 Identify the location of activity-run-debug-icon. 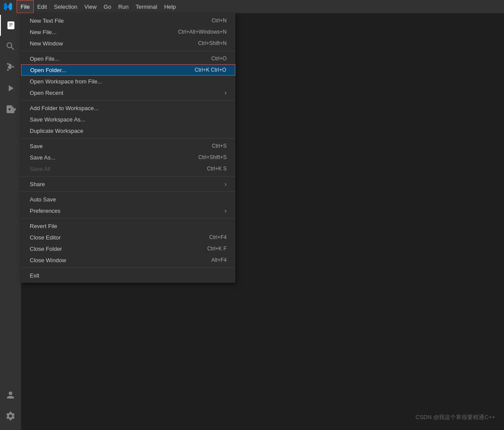
(10, 88).